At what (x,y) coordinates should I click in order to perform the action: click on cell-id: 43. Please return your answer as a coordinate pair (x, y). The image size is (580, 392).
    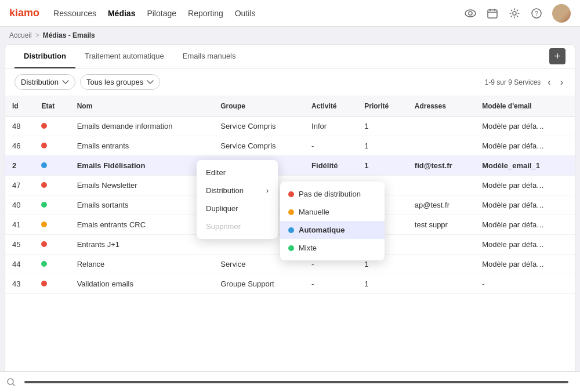
    Looking at the image, I should click on (20, 284).